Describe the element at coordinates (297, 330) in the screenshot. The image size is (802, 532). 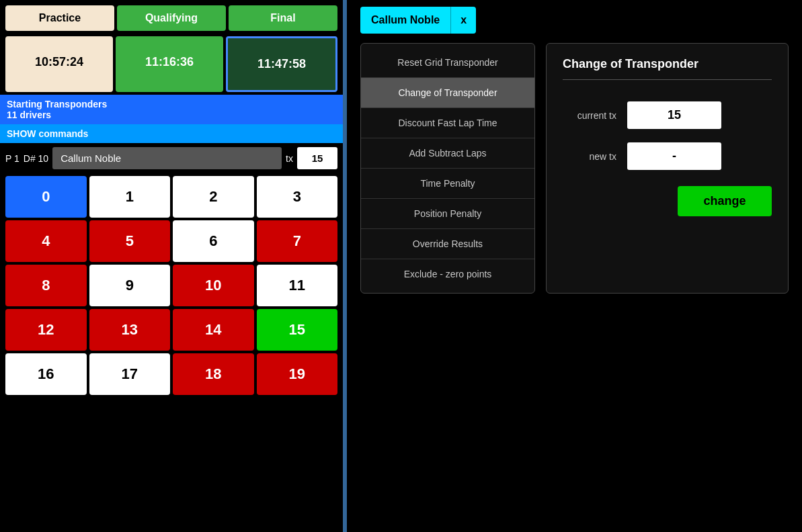
I see `numpad-btn-15: 15` at that location.